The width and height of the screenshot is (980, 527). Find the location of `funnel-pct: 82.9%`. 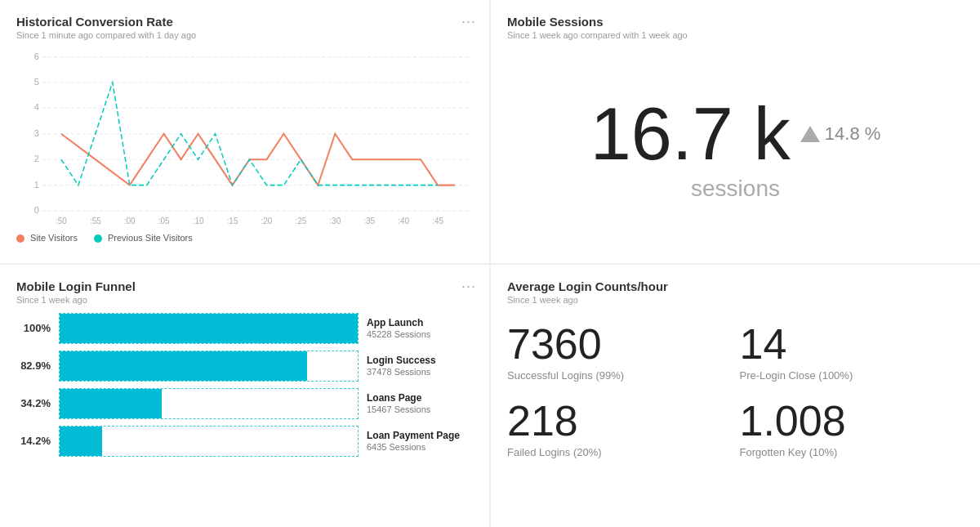

funnel-pct: 82.9% is located at coordinates (33, 366).